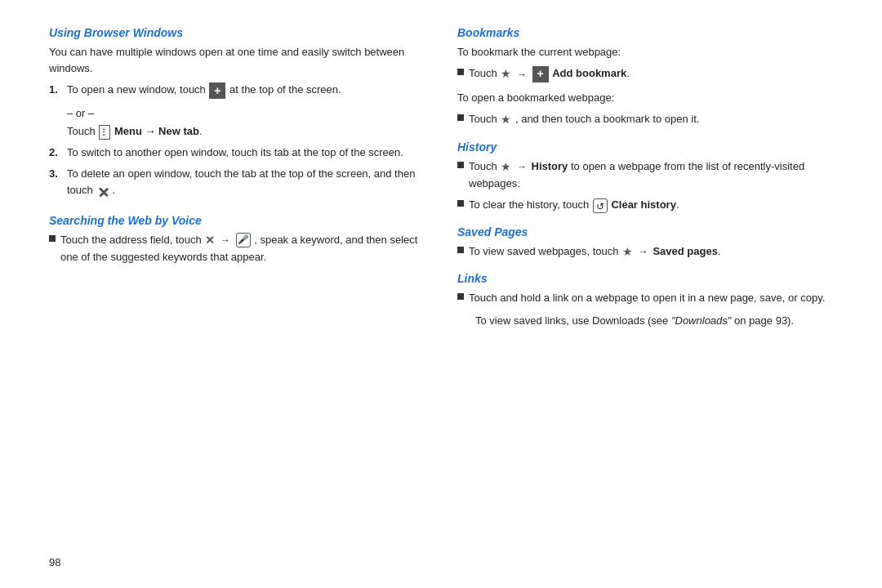 The image size is (882, 588). I want to click on menu-label: Menu → New tab, so click(157, 131).